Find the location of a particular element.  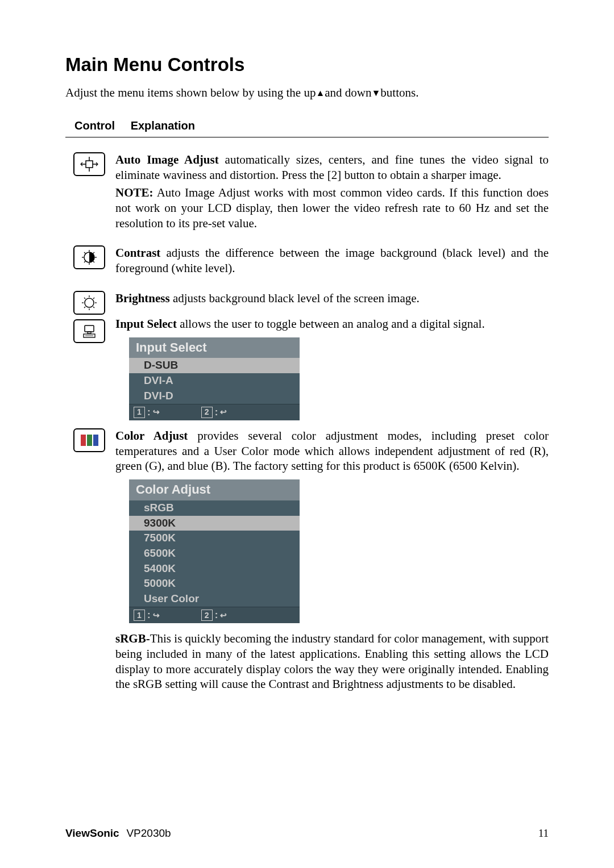

auto-image-adjust-icon is located at coordinates (89, 164).